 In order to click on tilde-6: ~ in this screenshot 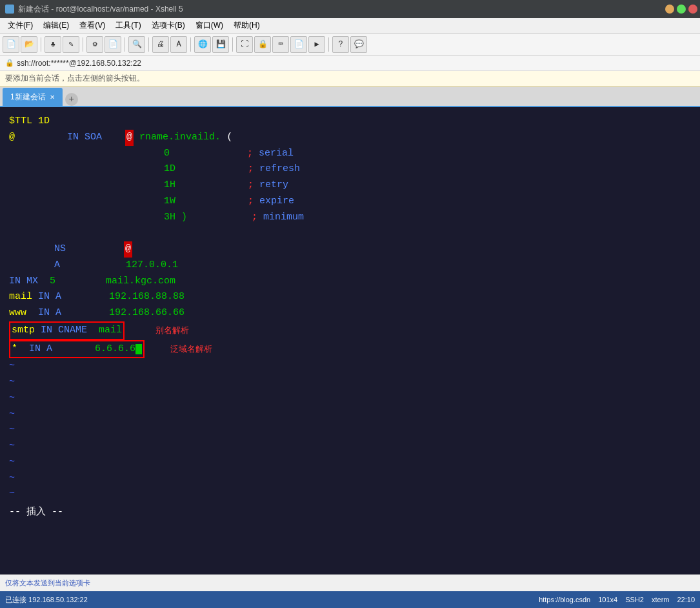, I will do `click(350, 447)`.